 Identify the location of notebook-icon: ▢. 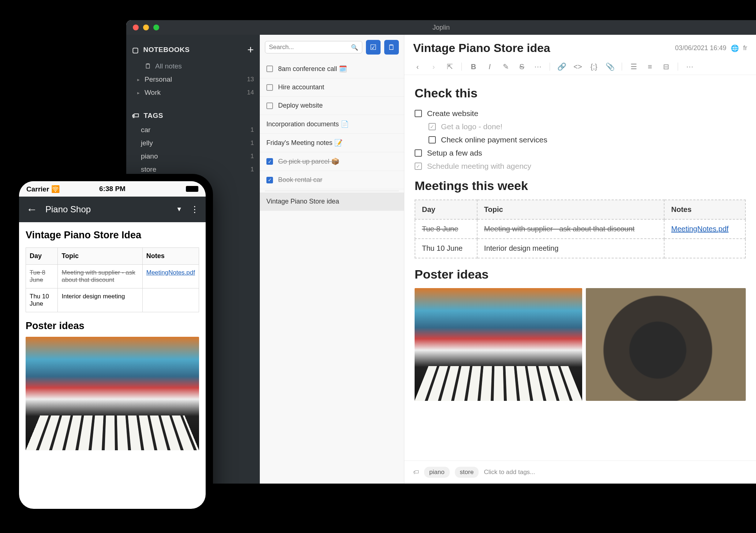
(135, 50).